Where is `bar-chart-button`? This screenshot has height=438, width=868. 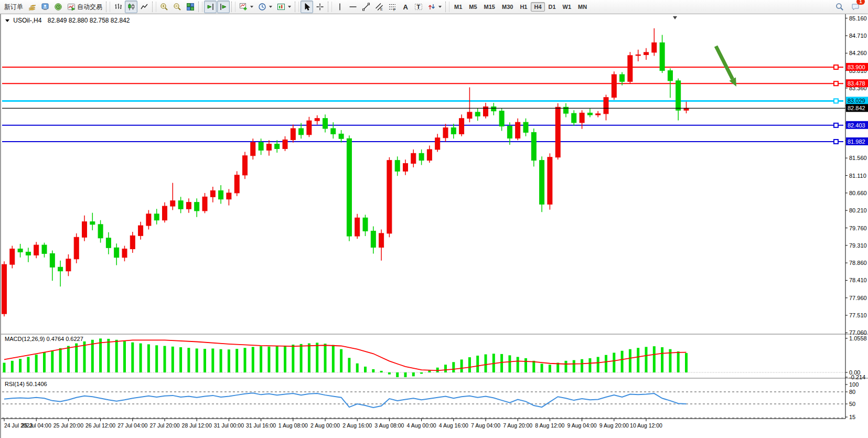 bar-chart-button is located at coordinates (118, 7).